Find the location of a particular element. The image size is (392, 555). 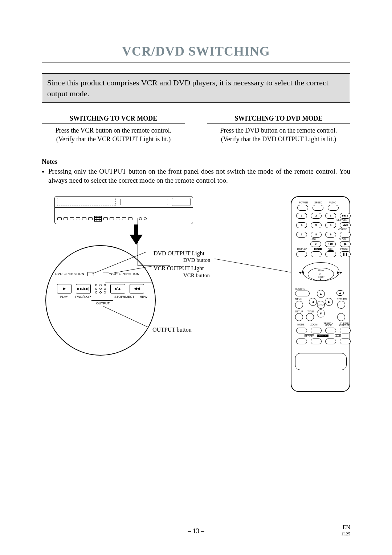

nav-down-button: ▼ is located at coordinates (321, 313).